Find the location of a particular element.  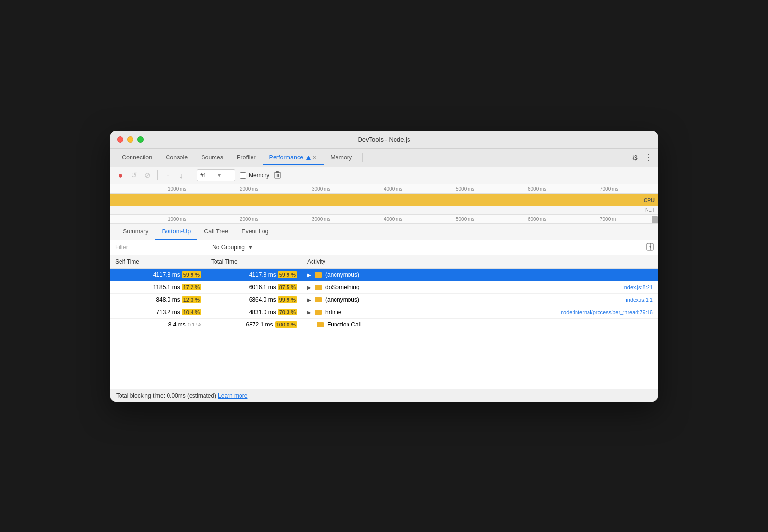

status-text: Total blocking time: 0.00ms (estimated) is located at coordinates (166, 396).